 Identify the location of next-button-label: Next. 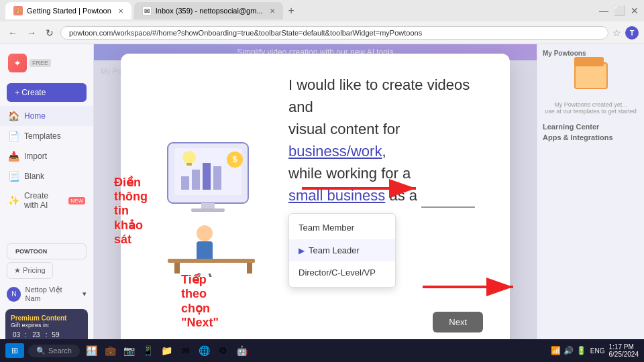
(458, 322).